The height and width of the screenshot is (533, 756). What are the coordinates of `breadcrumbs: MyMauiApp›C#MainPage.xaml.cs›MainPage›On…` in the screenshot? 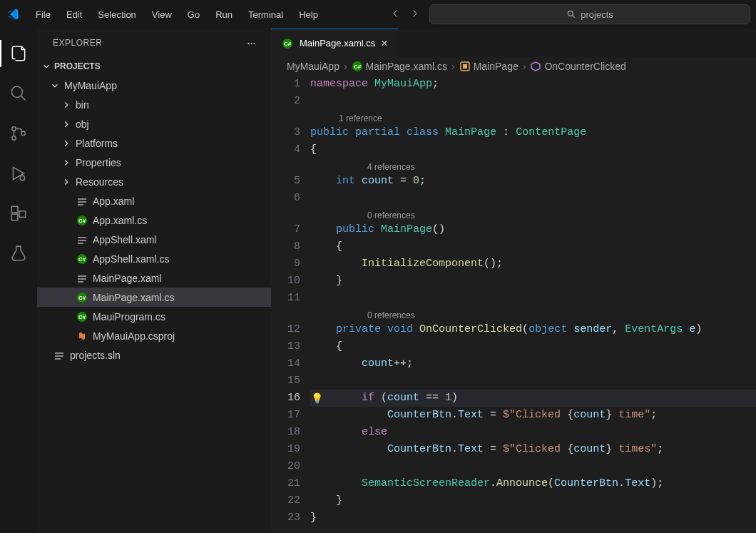 It's located at (514, 66).